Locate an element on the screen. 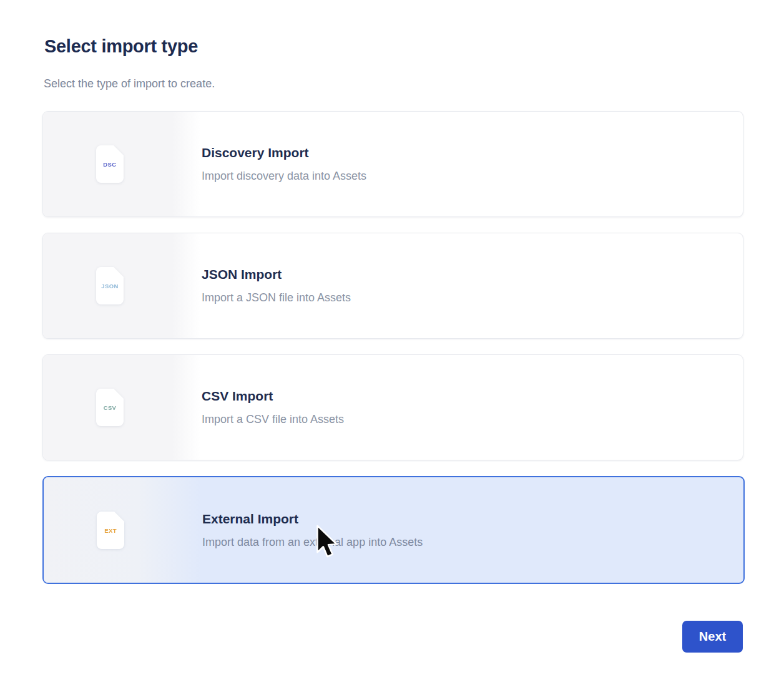 This screenshot has height=690, width=784. icon-zone: CSV is located at coordinates (122, 407).